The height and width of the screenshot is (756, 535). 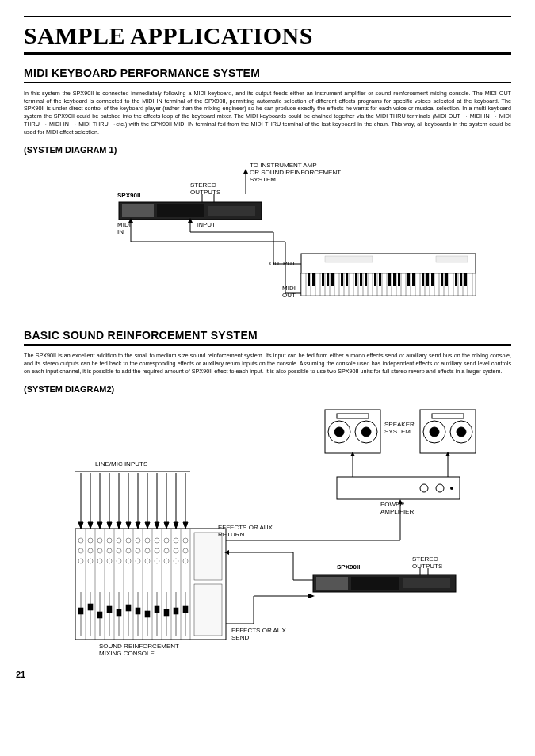 What do you see at coordinates (21, 674) in the screenshot?
I see `page-number: 21` at bounding box center [21, 674].